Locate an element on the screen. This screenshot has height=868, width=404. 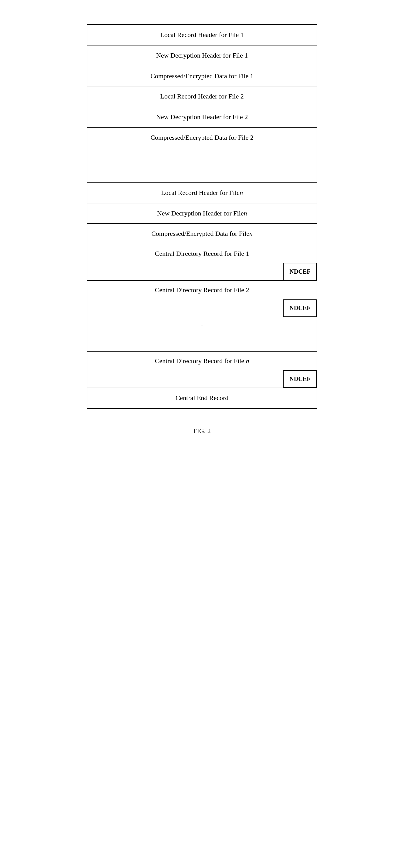
figure-caption: FIG. 2 is located at coordinates (202, 431).